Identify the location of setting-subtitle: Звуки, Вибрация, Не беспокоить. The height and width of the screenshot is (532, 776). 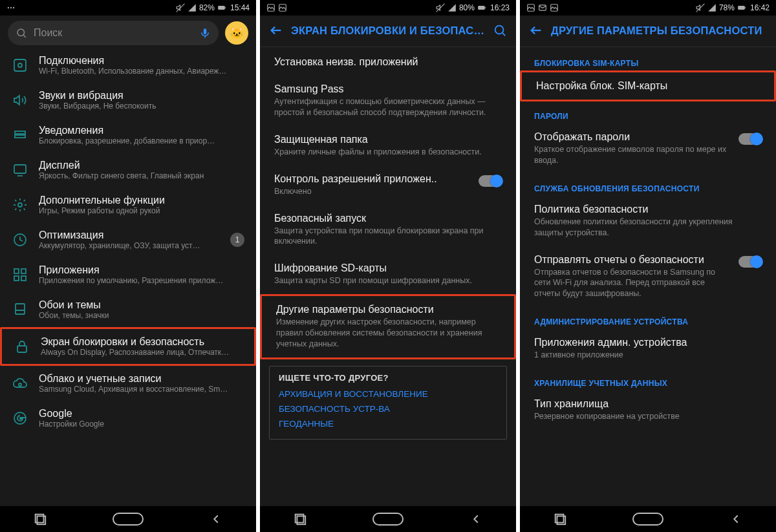
(142, 106).